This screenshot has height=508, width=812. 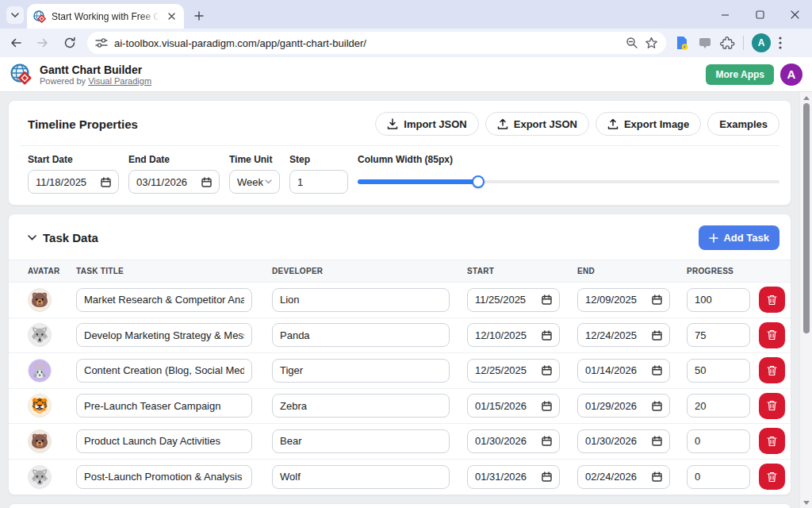 What do you see at coordinates (400, 300) in the screenshot?
I see `table-row: 🐻 Market Research & Competitor Analysis …` at bounding box center [400, 300].